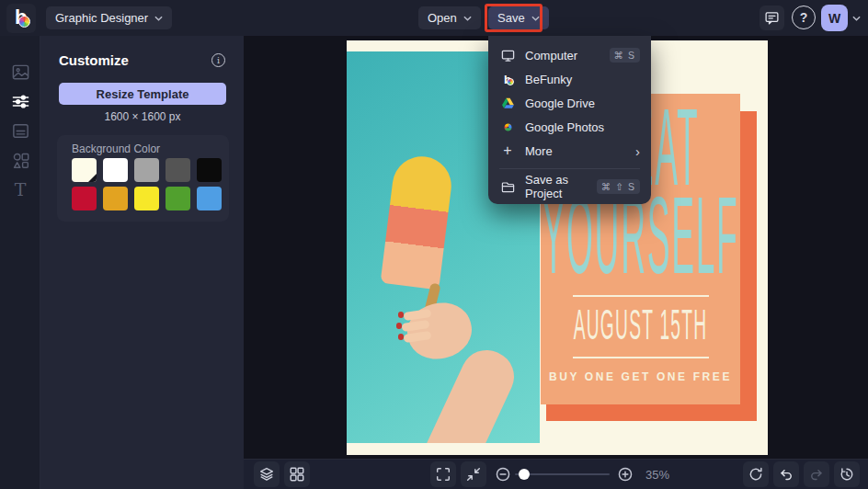 The height and width of the screenshot is (489, 868). Describe the element at coordinates (219, 61) in the screenshot. I see `info-icon: i` at that location.